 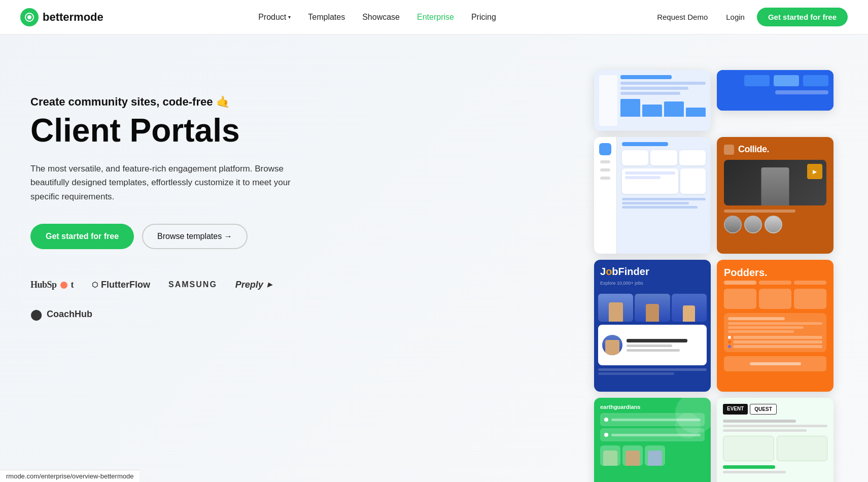 What do you see at coordinates (736, 17) in the screenshot?
I see `login-link: Login` at bounding box center [736, 17].